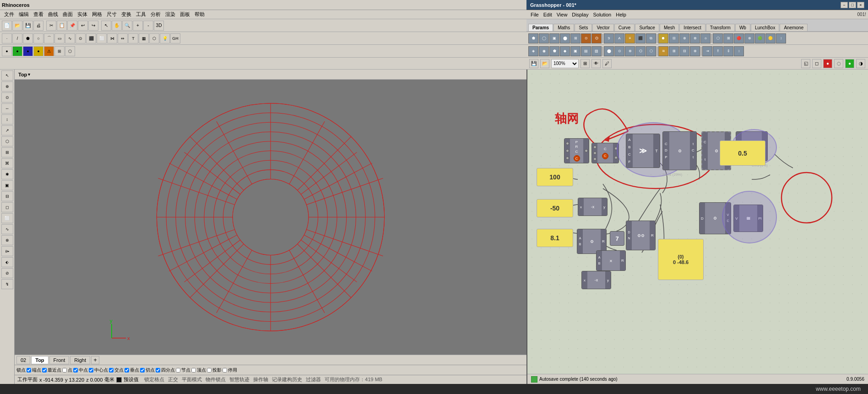 This screenshot has height=394, width=868. Describe the element at coordinates (548, 15) in the screenshot. I see `gh-menu-edit: Edit` at that location.